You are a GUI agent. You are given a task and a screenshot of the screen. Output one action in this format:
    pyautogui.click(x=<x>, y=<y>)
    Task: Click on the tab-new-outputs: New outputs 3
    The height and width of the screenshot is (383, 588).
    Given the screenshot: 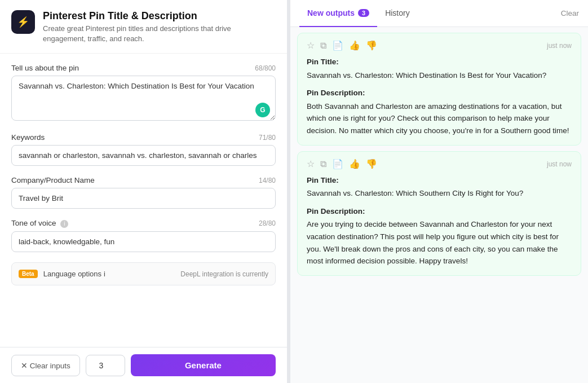 What is the action you would take?
    pyautogui.click(x=338, y=14)
    